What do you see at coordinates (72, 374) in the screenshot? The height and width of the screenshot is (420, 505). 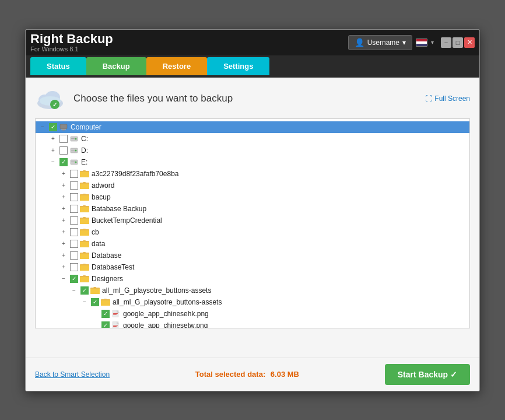 I see `back-to-smart-selection-link: Back to Smart Selection` at bounding box center [72, 374].